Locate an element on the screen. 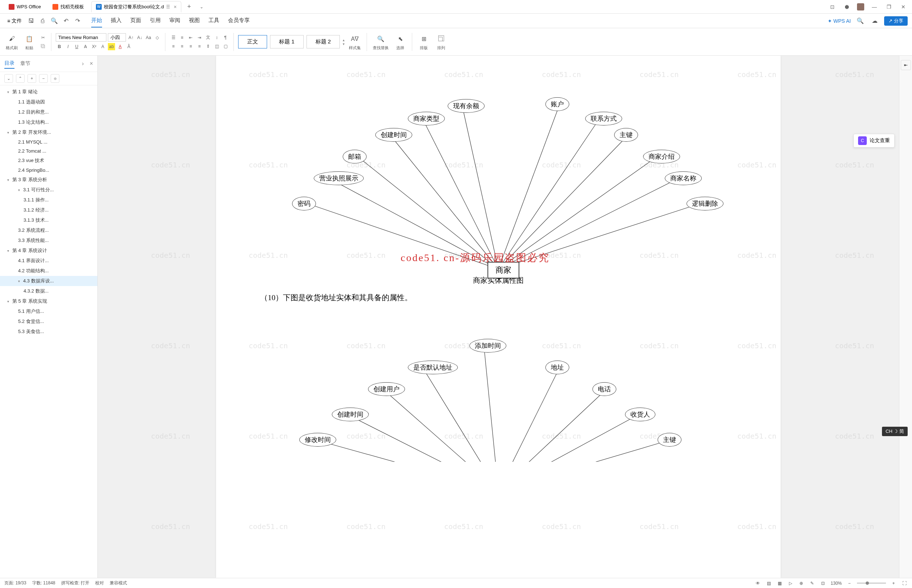 This screenshot has height=588, width=912. align-group: ⿹ 排列 is located at coordinates (441, 42).